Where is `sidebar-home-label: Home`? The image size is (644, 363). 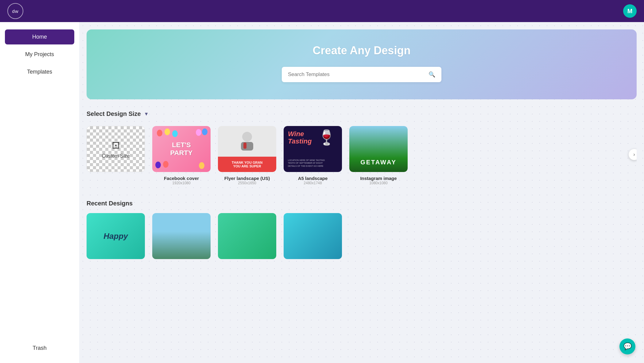
sidebar-home-label: Home is located at coordinates (40, 37).